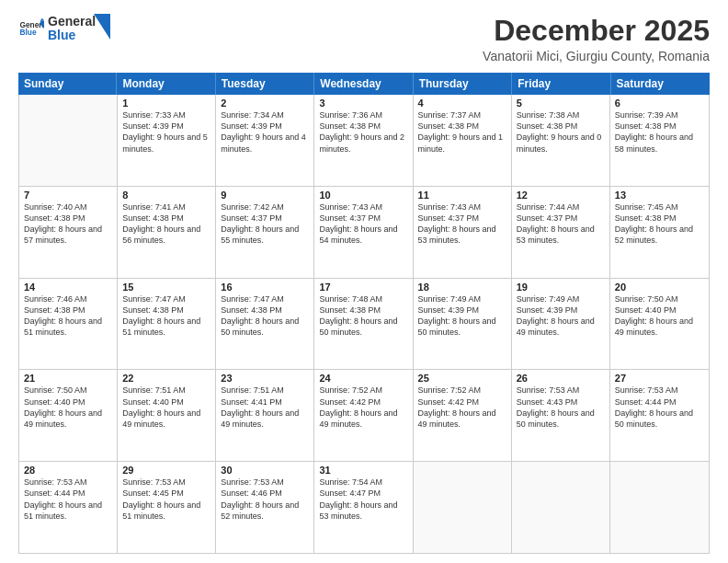  Describe the element at coordinates (363, 195) in the screenshot. I see `day-number: 10` at that location.